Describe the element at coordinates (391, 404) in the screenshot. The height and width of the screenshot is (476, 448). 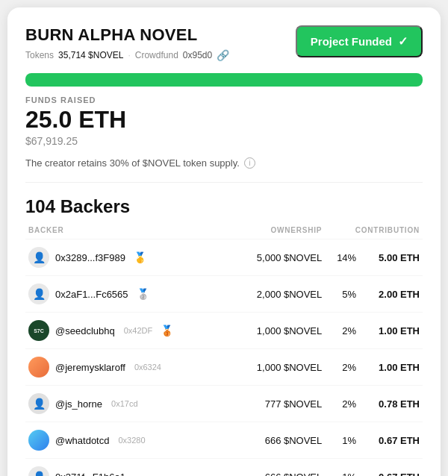
I see `contribution-cell: 0.78 ETH` at that location.